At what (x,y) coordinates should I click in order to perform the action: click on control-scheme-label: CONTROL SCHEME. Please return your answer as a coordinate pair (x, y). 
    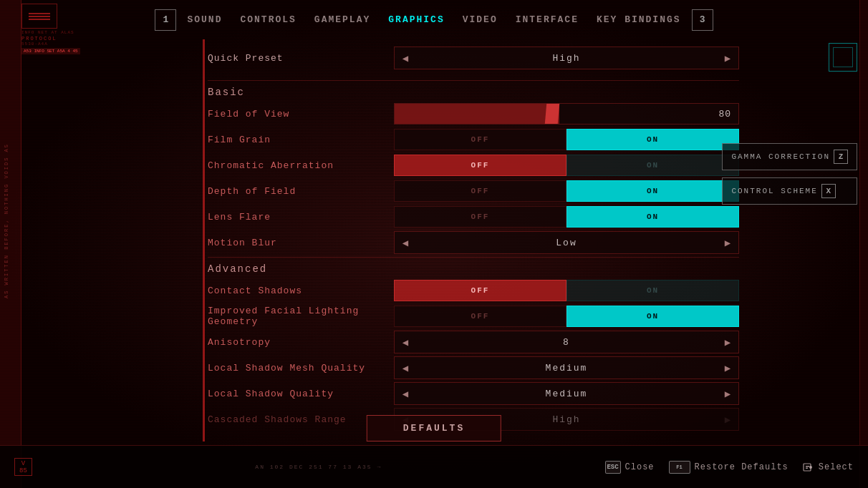
    Looking at the image, I should click on (774, 191).